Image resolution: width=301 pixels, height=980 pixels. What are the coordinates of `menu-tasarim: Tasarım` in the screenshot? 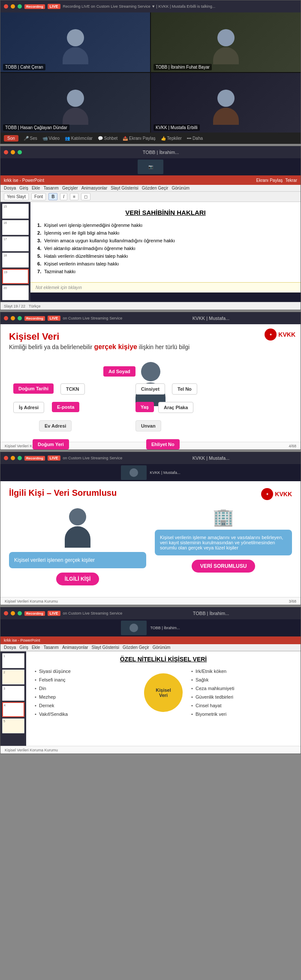 It's located at (51, 188).